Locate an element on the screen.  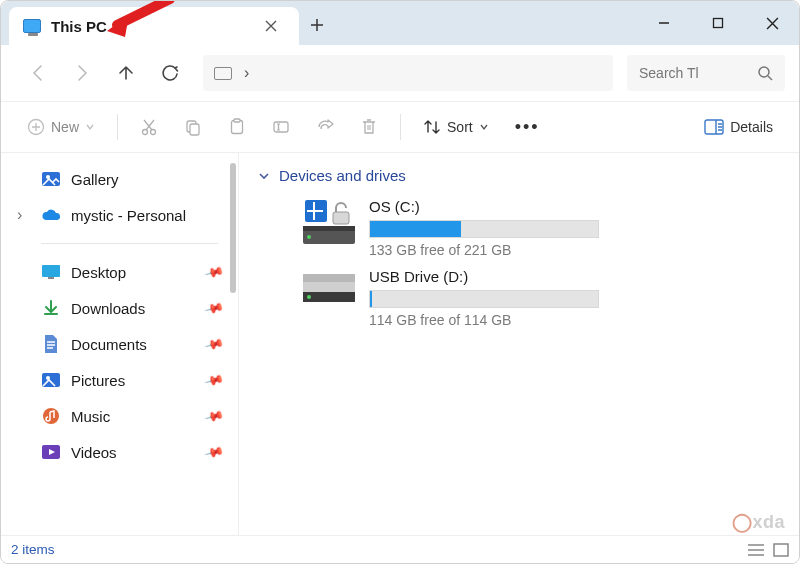
this-pc-icon is located at coordinates (32, 26).